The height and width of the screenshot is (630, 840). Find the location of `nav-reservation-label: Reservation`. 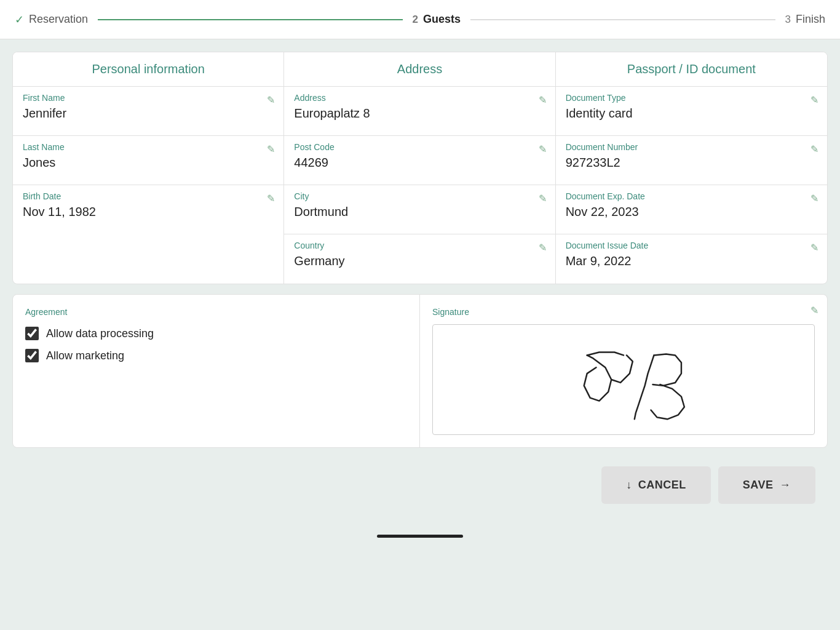

nav-reservation-label: Reservation is located at coordinates (58, 20).